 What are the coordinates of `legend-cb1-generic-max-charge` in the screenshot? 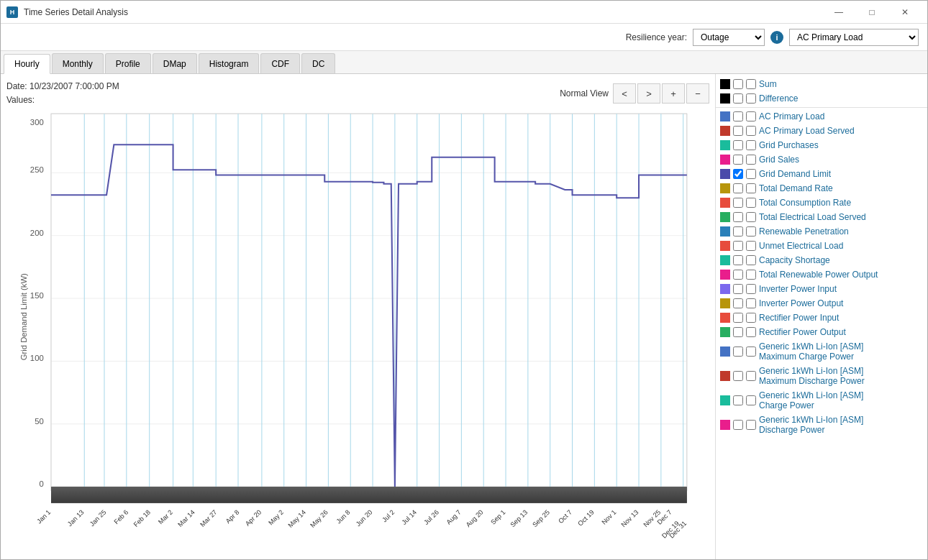 It's located at (738, 352).